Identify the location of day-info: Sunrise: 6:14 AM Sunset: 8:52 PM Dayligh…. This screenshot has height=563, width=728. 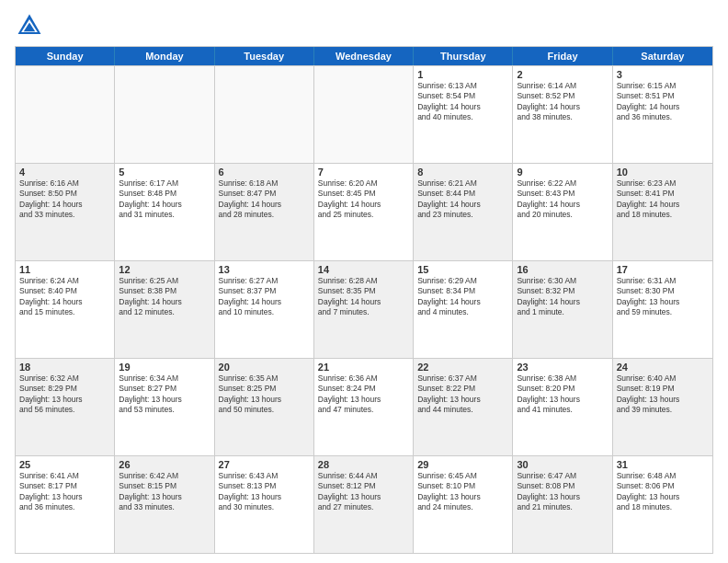
(563, 102).